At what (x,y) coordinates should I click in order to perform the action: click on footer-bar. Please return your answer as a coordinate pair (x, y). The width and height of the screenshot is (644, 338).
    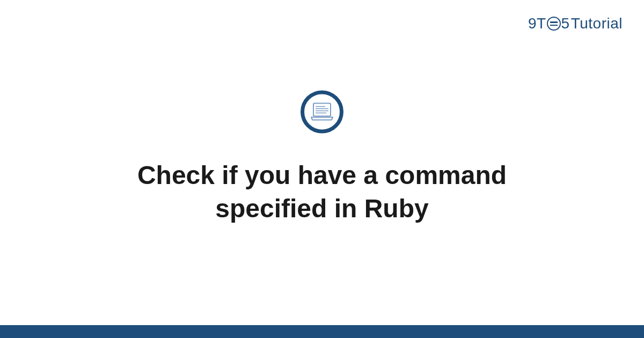
    Looking at the image, I should click on (322, 332).